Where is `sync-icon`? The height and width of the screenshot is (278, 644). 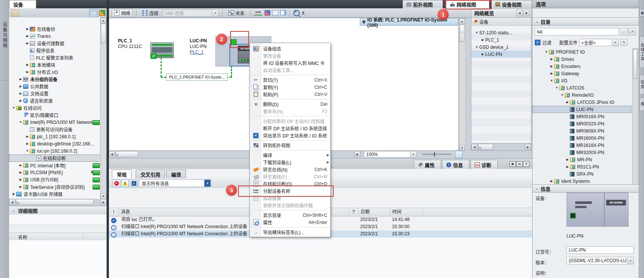
sync-icon is located at coordinates (102, 13).